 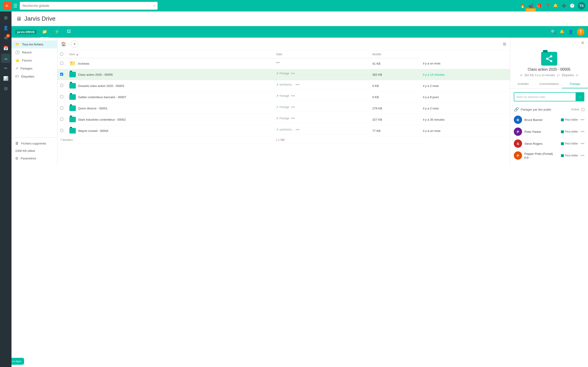 I want to click on modified-col-header: Modifié, so click(x=395, y=54).